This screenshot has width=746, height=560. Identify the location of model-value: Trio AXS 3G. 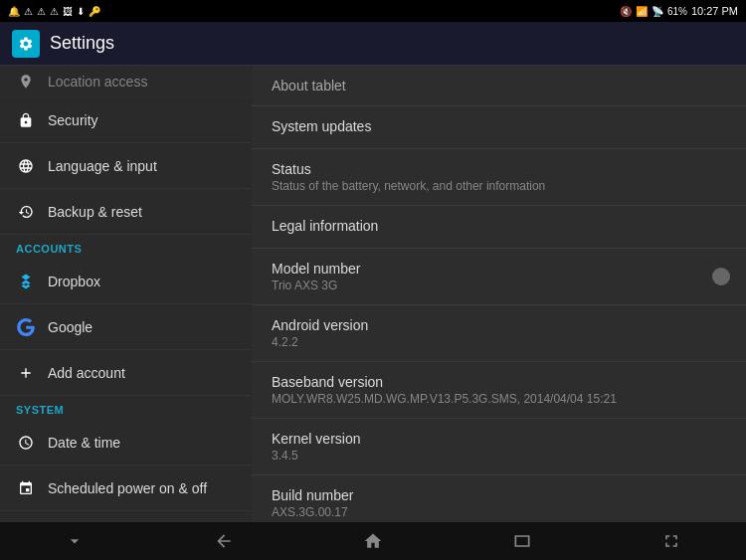
(483, 285).